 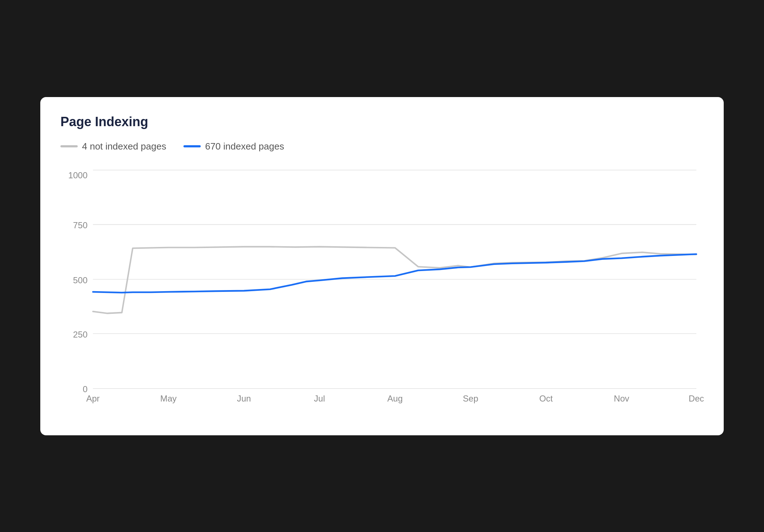 I want to click on legend-line-not-indexed, so click(x=69, y=146).